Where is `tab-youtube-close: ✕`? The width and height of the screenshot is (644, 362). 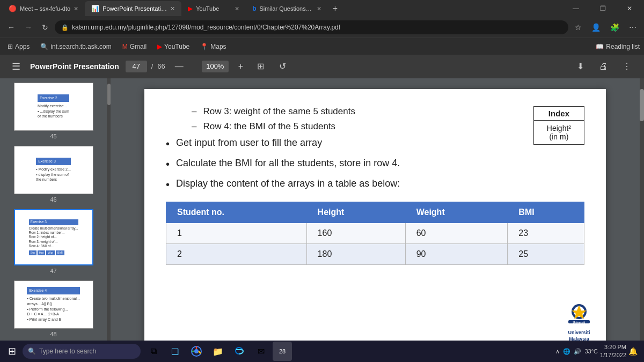
tab-youtube-close: ✕ is located at coordinates (237, 9).